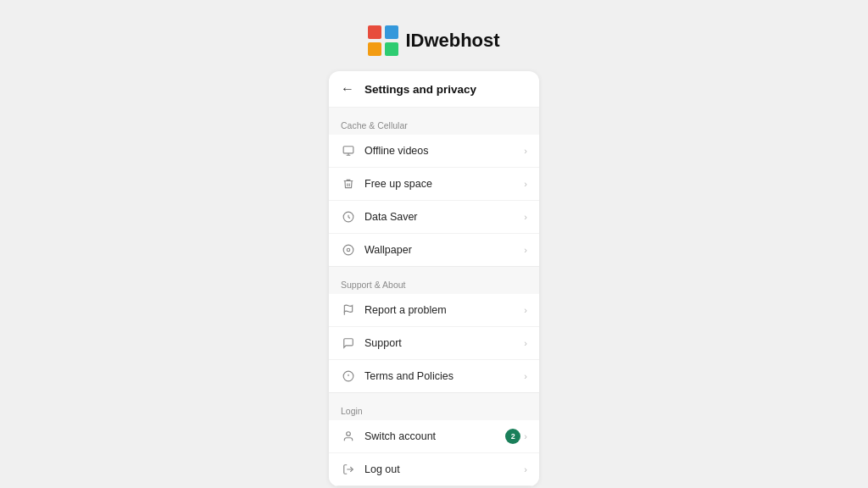 This screenshot has height=488, width=868. I want to click on log-out-label: Log out, so click(444, 469).